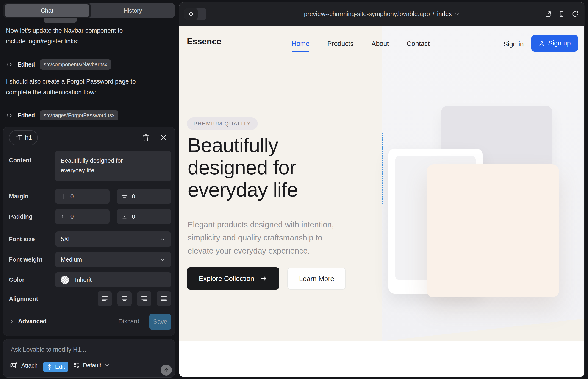  What do you see at coordinates (144, 196) in the screenshot?
I see `margin-vertical-input: 0` at bounding box center [144, 196].